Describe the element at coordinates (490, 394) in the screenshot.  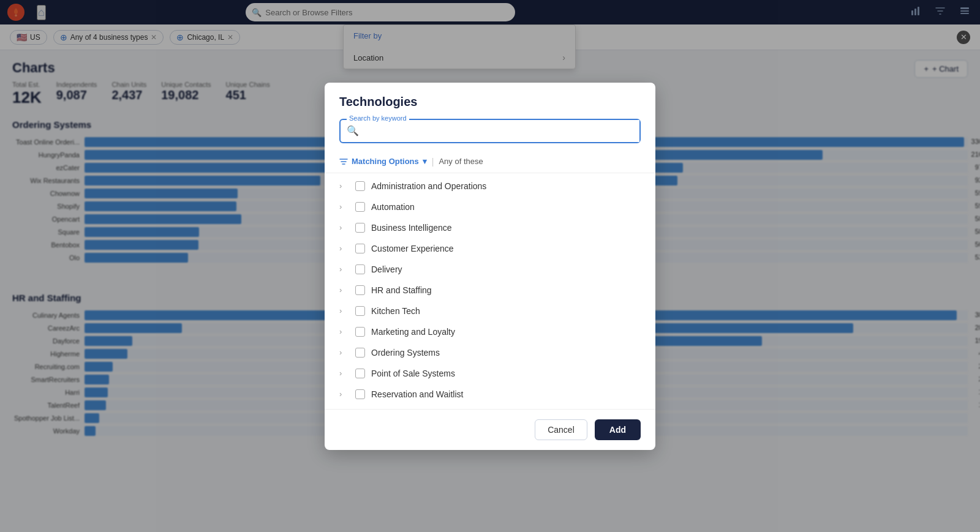
I see `list-item: › Reservation and Waitlist` at that location.